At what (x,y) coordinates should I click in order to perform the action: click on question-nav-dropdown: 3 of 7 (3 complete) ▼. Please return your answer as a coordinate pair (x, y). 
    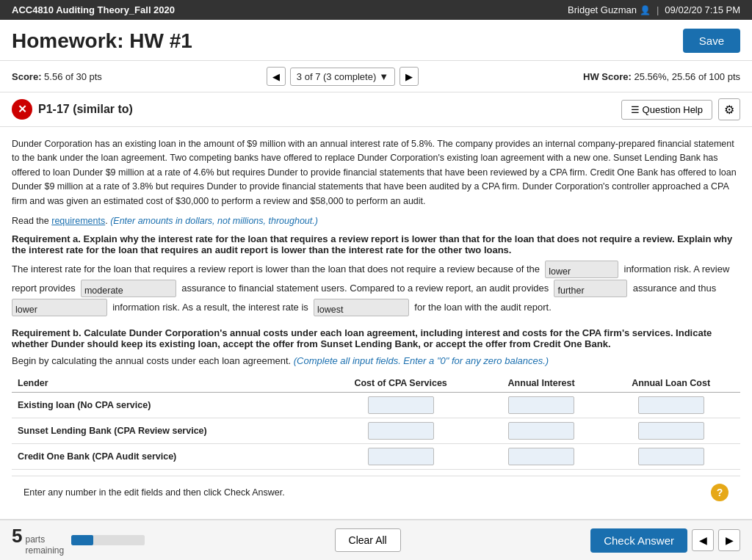
    Looking at the image, I should click on (342, 76).